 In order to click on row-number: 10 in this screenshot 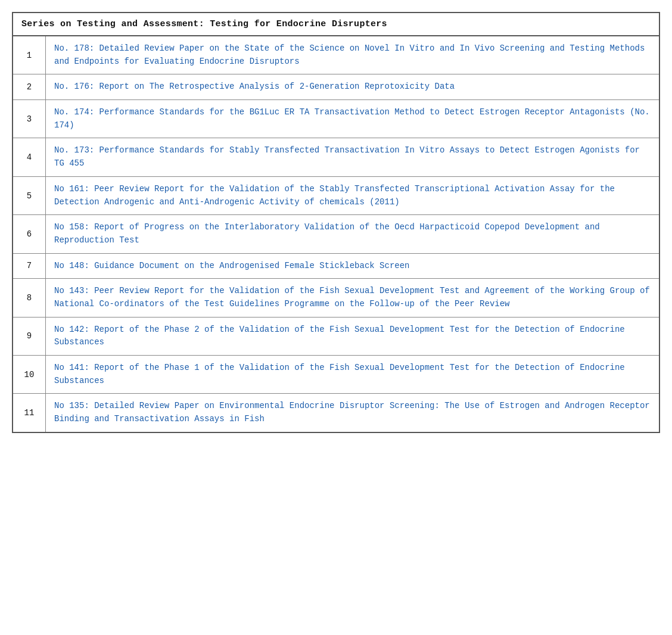, I will do `click(30, 374)`.